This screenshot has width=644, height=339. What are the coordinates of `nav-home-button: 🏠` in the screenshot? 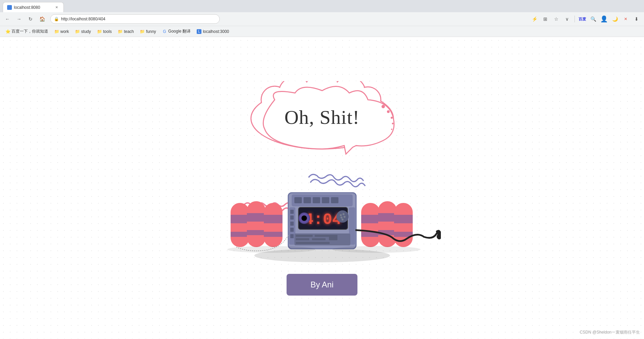 It's located at (42, 19).